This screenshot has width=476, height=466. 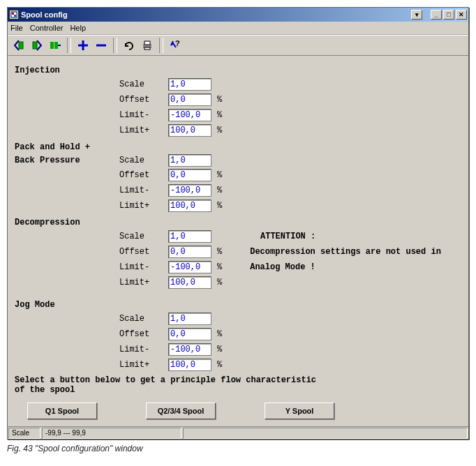 I want to click on section-packhold-title2: Back Pressure, so click(x=47, y=160).